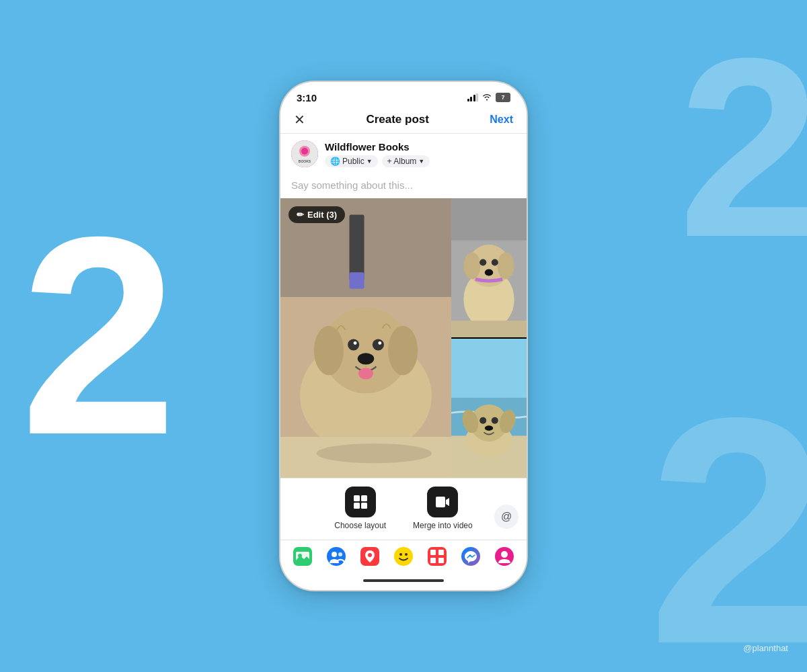 This screenshot has height=672, width=807. I want to click on album-badge: + Album ▼, so click(406, 161).